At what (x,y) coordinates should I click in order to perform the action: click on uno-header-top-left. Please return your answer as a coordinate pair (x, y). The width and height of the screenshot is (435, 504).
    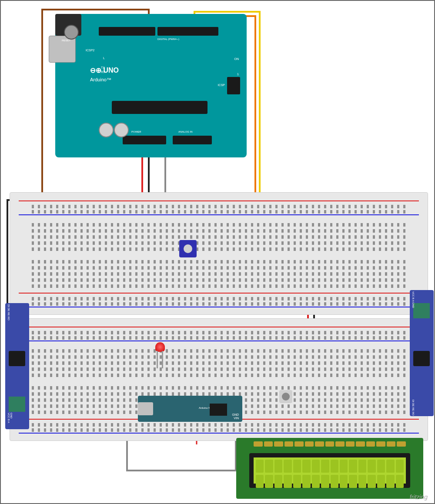
    Looking at the image, I should click on (127, 31).